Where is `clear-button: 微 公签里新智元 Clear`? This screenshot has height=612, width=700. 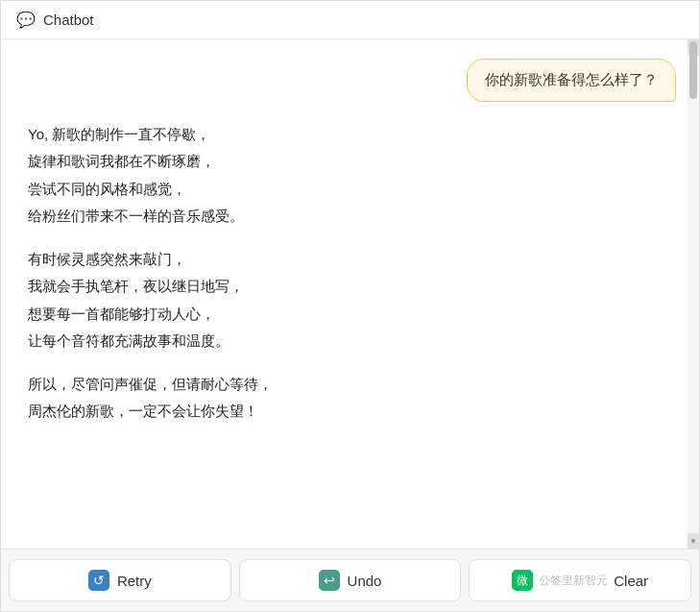 clear-button: 微 公签里新智元 Clear is located at coordinates (580, 580).